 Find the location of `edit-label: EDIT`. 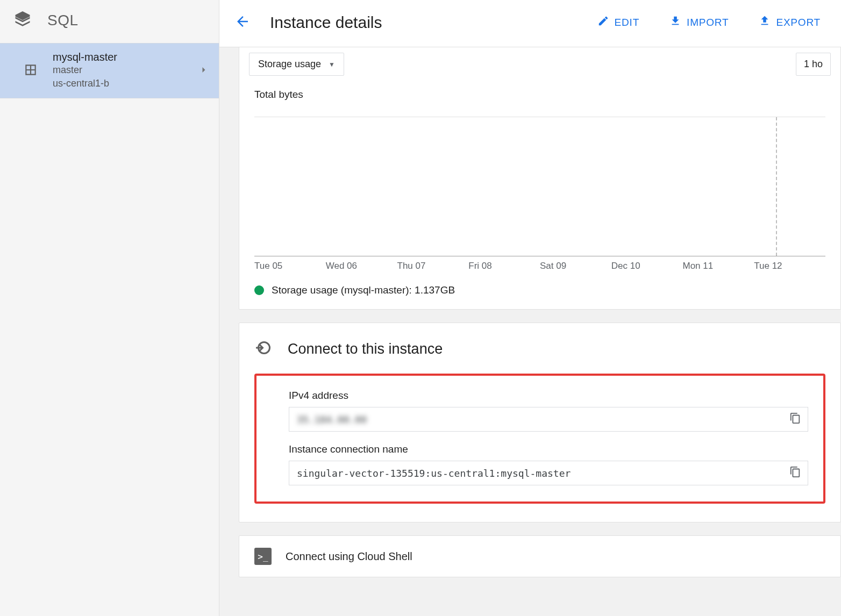

edit-label: EDIT is located at coordinates (627, 23).